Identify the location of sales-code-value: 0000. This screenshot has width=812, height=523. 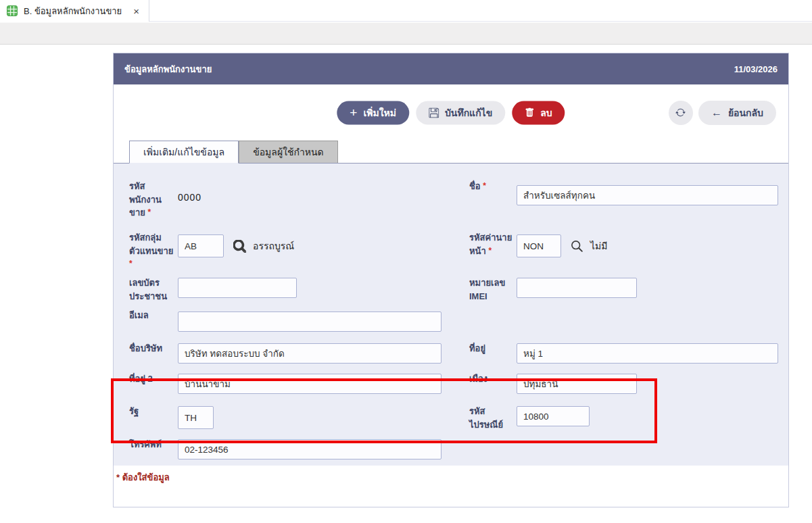
(189, 191).